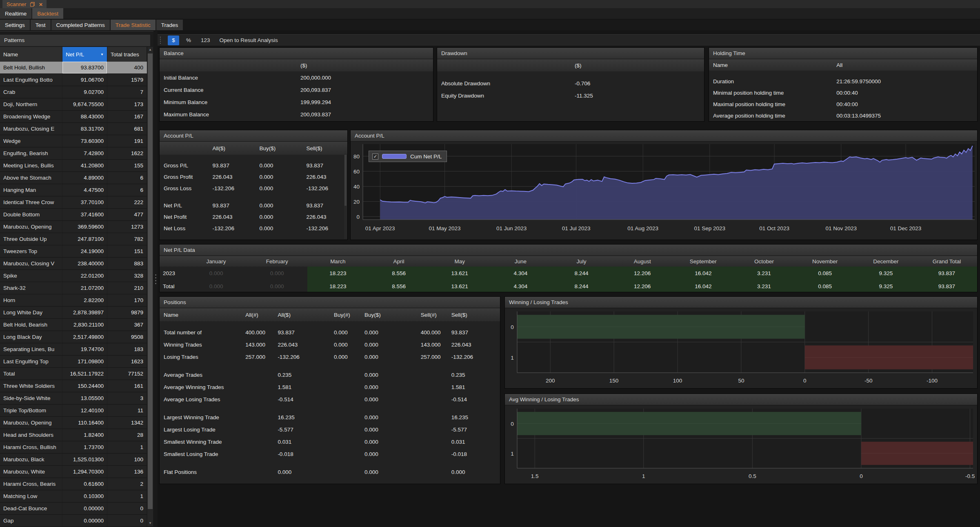 The width and height of the screenshot is (980, 527). I want to click on restore-window-icon, so click(33, 4).